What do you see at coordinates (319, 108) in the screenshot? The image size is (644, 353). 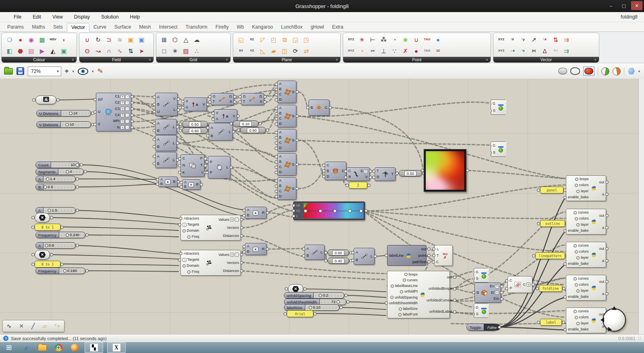 I see `brep-join: BC` at bounding box center [319, 108].